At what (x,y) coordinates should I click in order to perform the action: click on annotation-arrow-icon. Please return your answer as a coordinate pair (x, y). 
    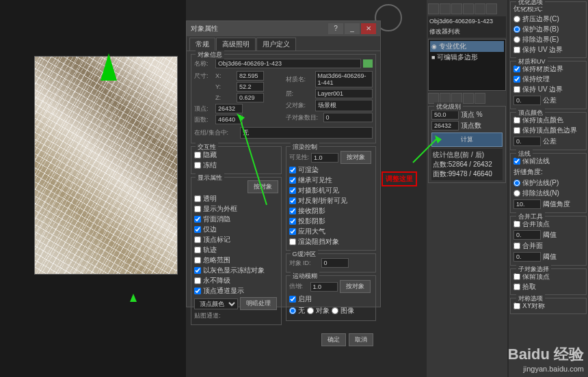
    Looking at the image, I should click on (133, 298).